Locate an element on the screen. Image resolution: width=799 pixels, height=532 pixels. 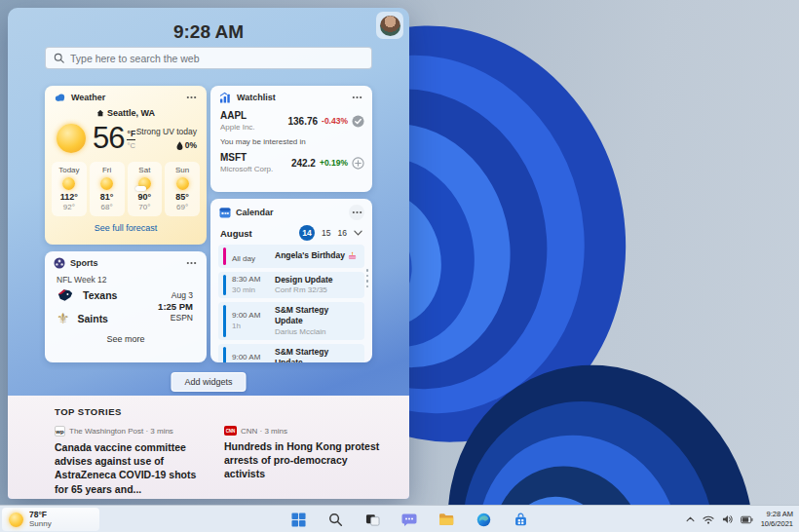
taskbar-clock: 9:28 AM 10/6/2021 is located at coordinates (778, 519).